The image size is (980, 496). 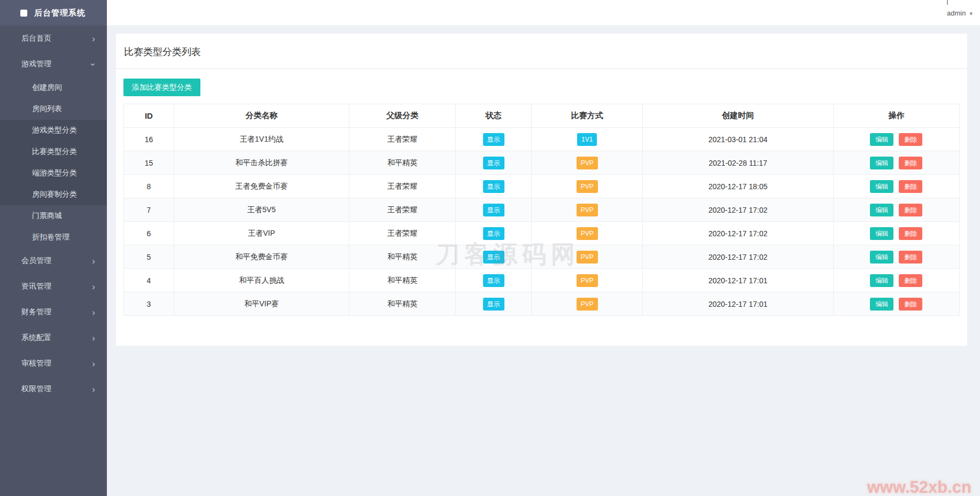 I want to click on sidebar-item-match-type-category: 比赛类型分类, so click(x=53, y=152).